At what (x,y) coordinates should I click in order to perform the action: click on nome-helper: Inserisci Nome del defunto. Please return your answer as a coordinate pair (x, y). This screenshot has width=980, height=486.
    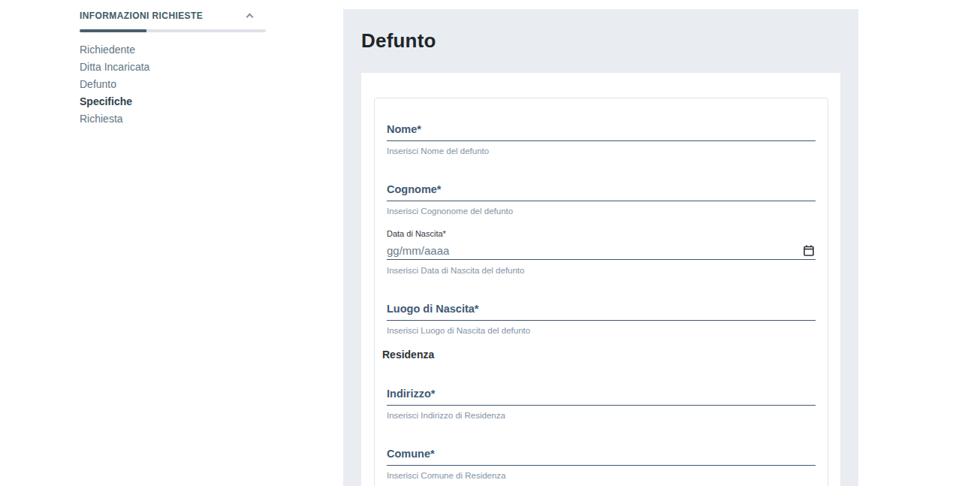
    Looking at the image, I should click on (601, 152).